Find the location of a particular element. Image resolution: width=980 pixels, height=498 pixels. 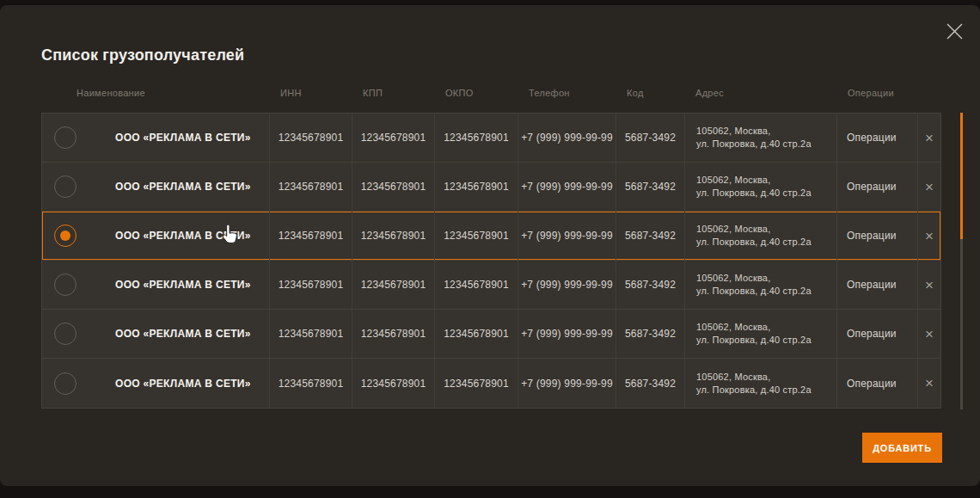

header-address: Адрес is located at coordinates (762, 93).